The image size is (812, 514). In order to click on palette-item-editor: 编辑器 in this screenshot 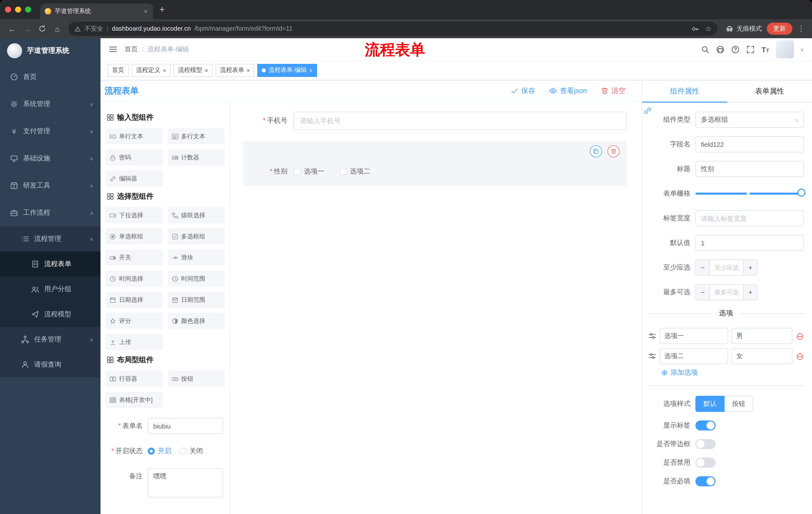, I will do `click(134, 179)`.